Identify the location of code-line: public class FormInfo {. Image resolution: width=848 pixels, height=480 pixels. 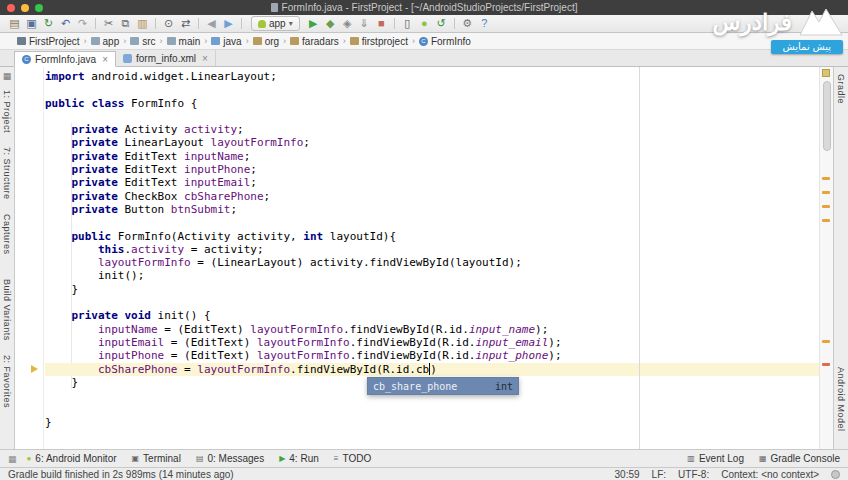
(432, 104).